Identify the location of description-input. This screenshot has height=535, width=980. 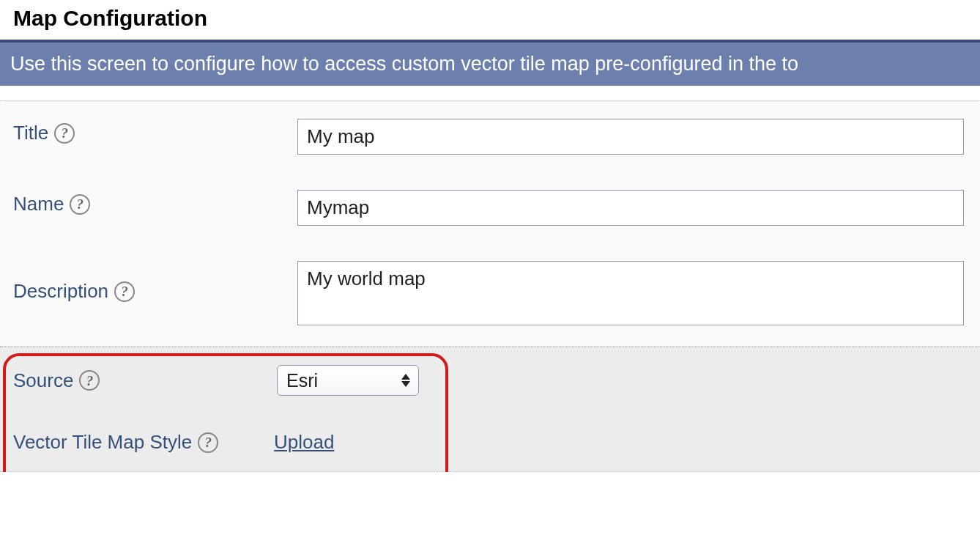
(631, 293).